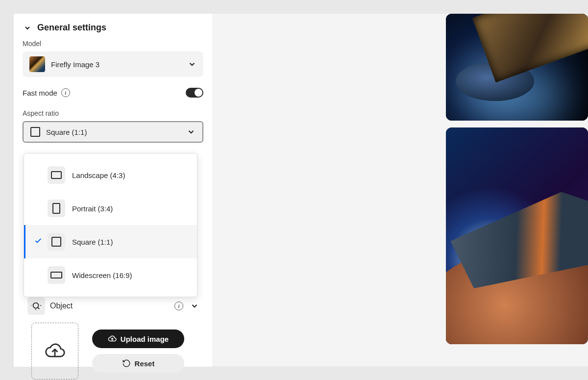  Describe the element at coordinates (38, 242) in the screenshot. I see `check-icon` at that location.